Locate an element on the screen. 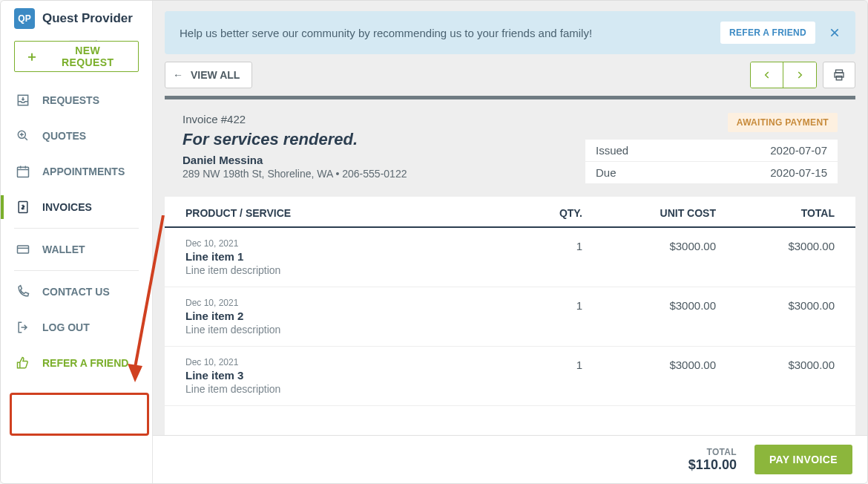  next-button is located at coordinates (800, 75).